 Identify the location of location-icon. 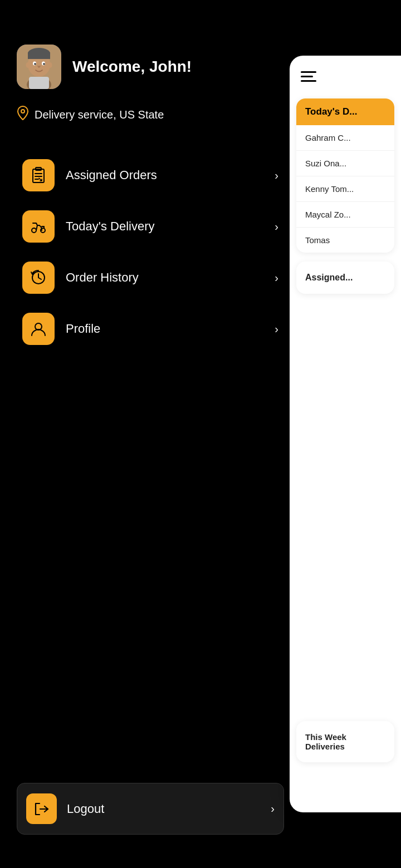
(23, 115).